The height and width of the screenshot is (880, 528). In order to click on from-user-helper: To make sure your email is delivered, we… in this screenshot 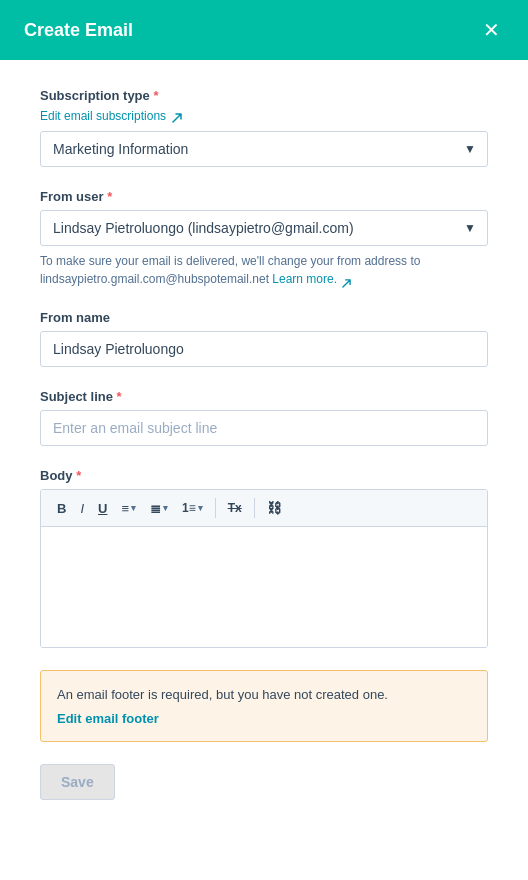, I will do `click(264, 270)`.